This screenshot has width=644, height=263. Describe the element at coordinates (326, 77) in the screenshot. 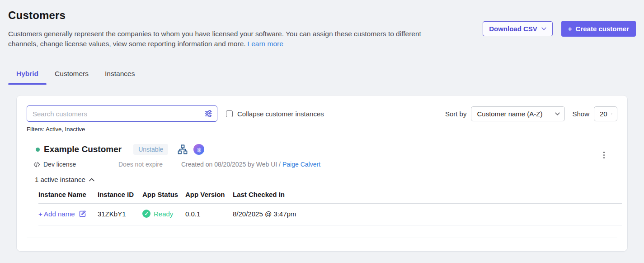

I see `tab-bar: Hybrid Customers Instances` at that location.